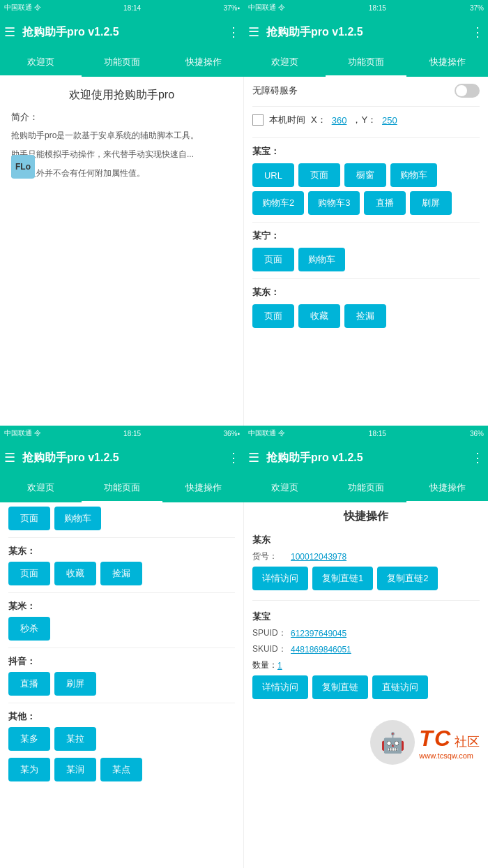 Image resolution: width=488 pixels, height=868 pixels. Describe the element at coordinates (448, 63) in the screenshot. I see `tab-right-shortcut: 快捷操作` at that location.